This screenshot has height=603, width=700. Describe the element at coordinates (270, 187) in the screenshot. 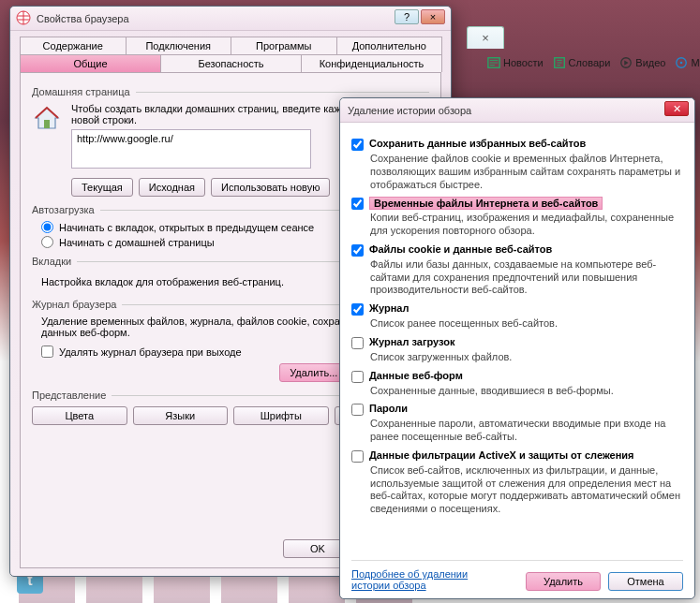

I see `btn-use-new-tab: Использовать новую` at that location.